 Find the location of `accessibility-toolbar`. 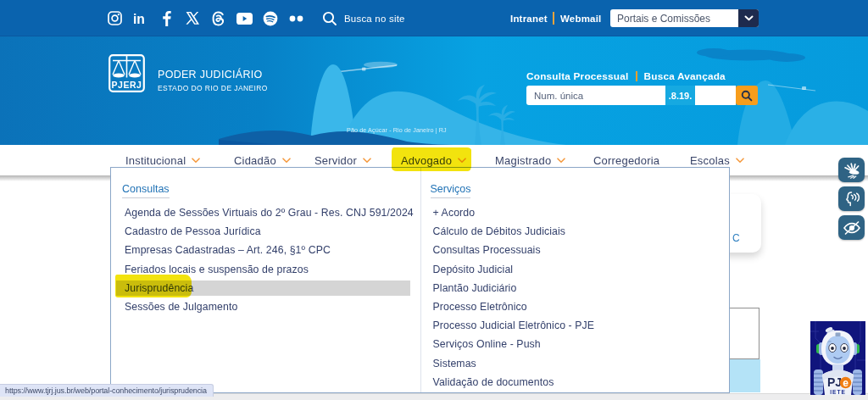

accessibility-toolbar is located at coordinates (851, 201).